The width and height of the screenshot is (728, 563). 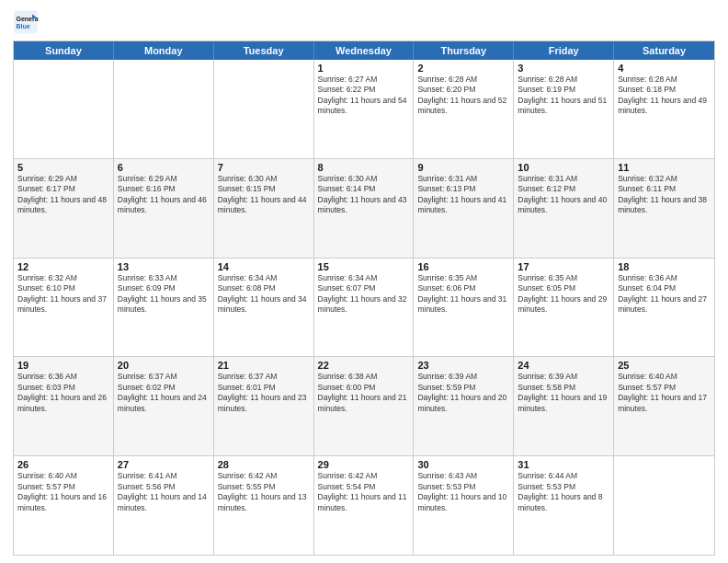 I want to click on day-number: 16, so click(x=463, y=267).